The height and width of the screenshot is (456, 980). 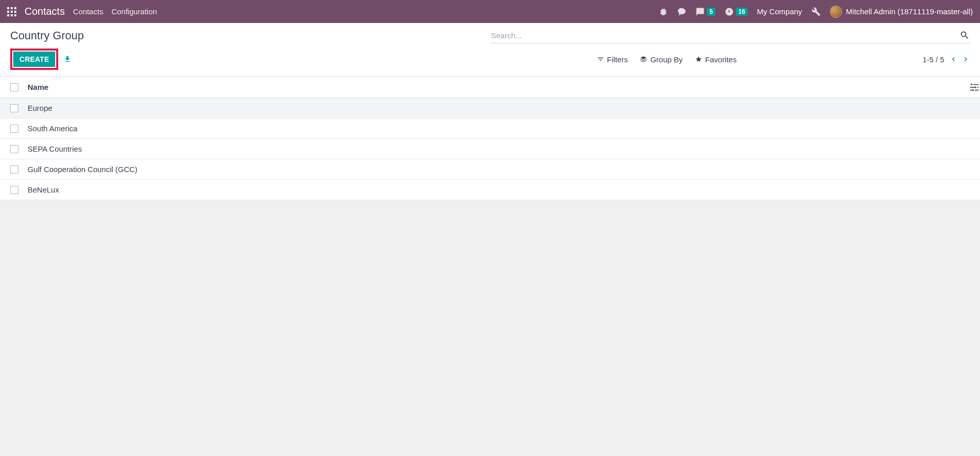 What do you see at coordinates (699, 59) in the screenshot?
I see `star-icon` at bounding box center [699, 59].